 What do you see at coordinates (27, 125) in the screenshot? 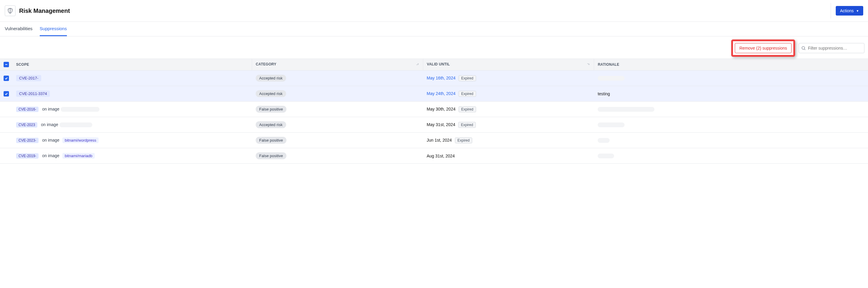
I see `cve-chip: CVE-2023` at bounding box center [27, 125].